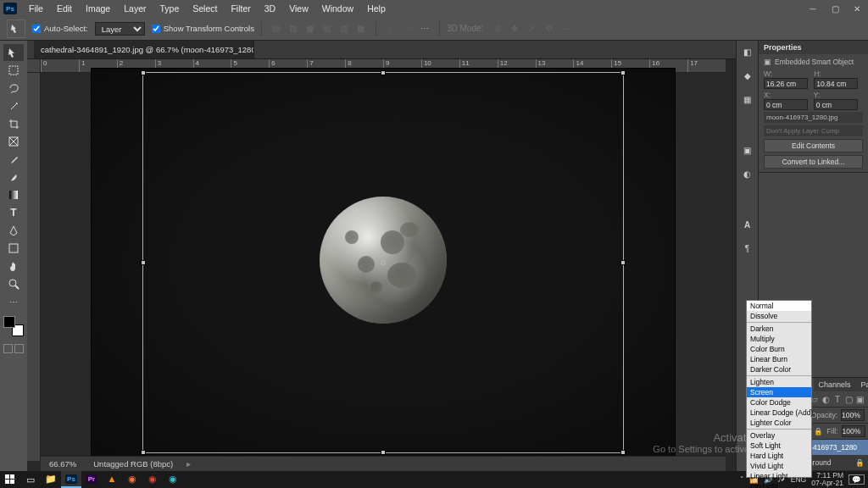 This screenshot has height=488, width=868. What do you see at coordinates (814, 162) in the screenshot?
I see `convert-linked-button: Convert to Linked...` at bounding box center [814, 162].